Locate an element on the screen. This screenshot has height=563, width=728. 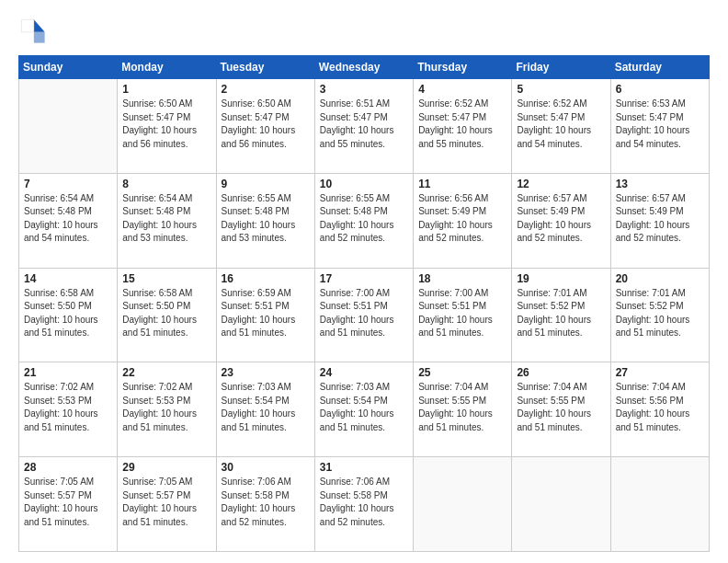
day-number: 19 is located at coordinates (561, 279).